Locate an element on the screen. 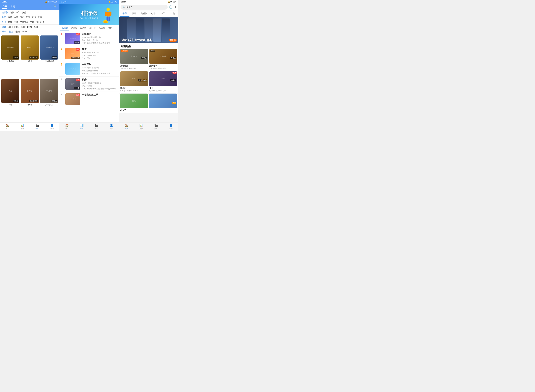 The width and height of the screenshot is (535, 392). header-1: 分类 专题 🔍 is located at coordinates (30, 7).